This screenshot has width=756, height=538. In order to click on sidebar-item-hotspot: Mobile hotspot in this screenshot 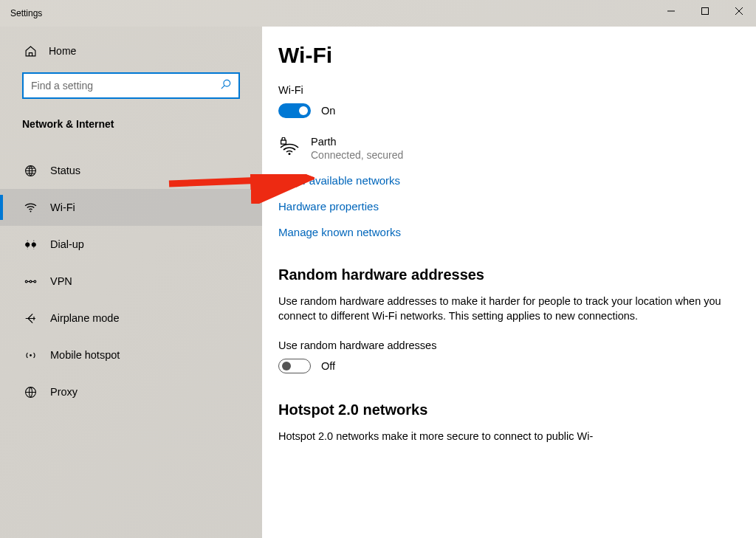, I will do `click(131, 355)`.